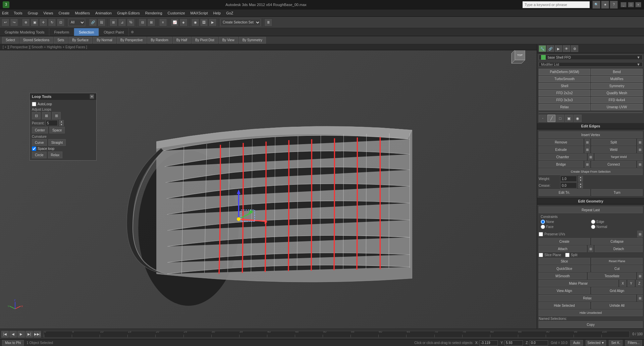 This screenshot has height=346, width=644. I want to click on cut-button: Cut, so click(617, 269).